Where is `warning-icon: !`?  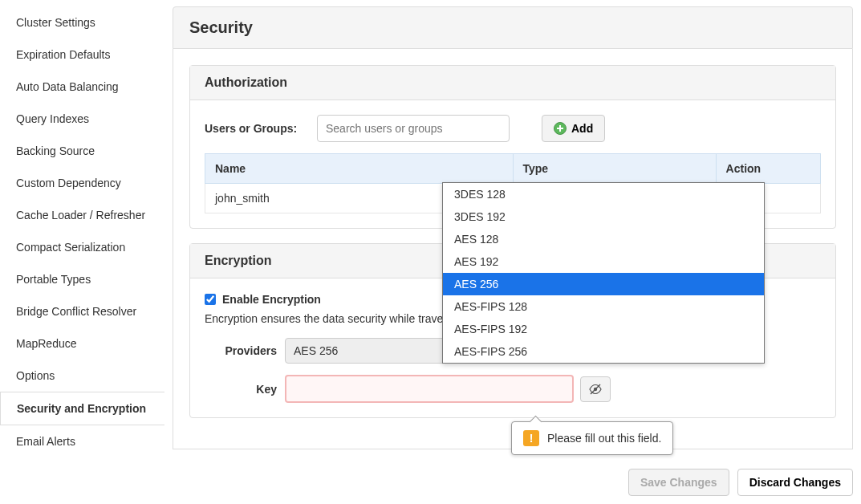 warning-icon: ! is located at coordinates (531, 438).